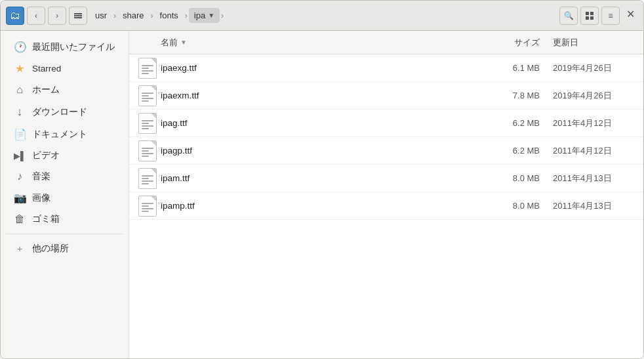 This screenshot has height=359, width=644. What do you see at coordinates (64, 47) in the screenshot?
I see `sidebar-item-recent: 🕐 最近開いたファイル` at bounding box center [64, 47].